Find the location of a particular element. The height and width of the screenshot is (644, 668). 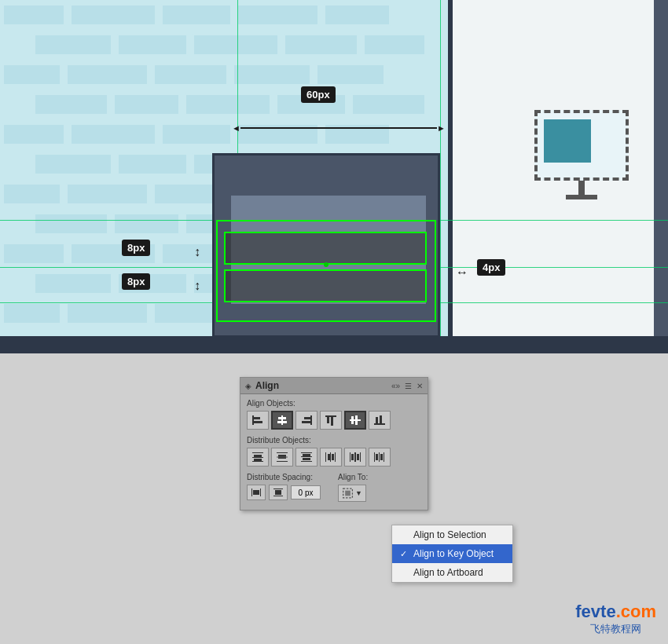

check-mark-key-object: ✓ is located at coordinates (405, 554).